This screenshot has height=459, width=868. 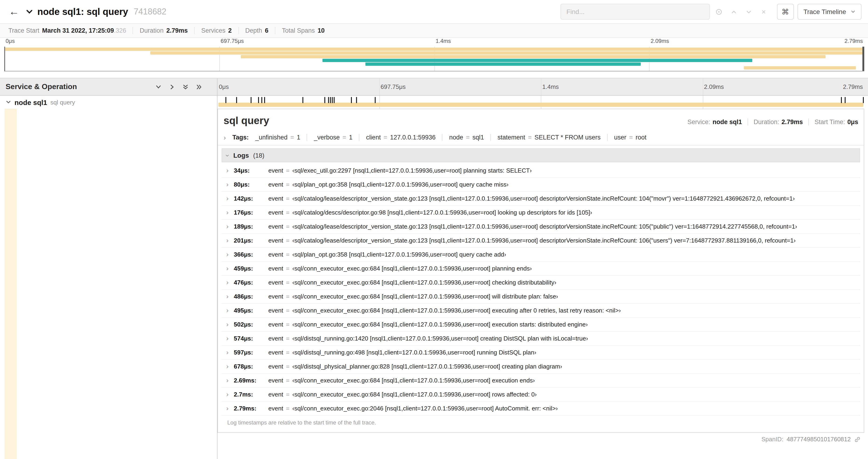 I want to click on overview-service: Service: node sql1, so click(x=715, y=122).